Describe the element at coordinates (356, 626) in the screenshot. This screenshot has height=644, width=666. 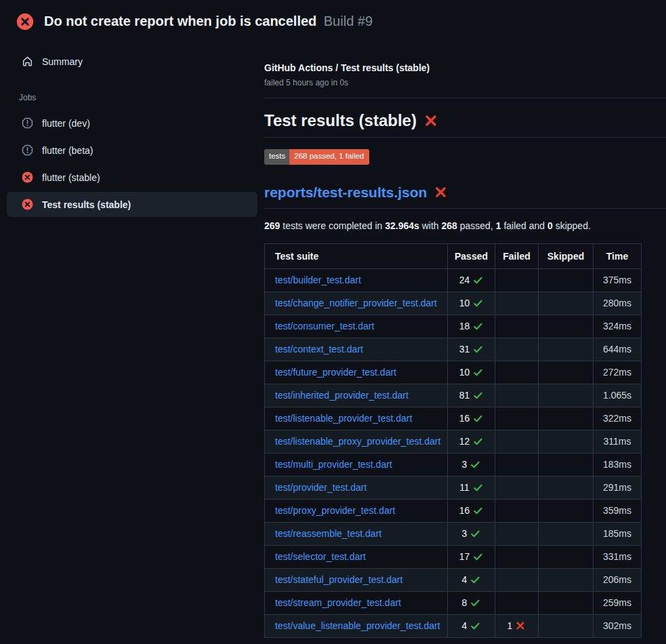
I see `test-suite-cell: test/value_listenable_provider_test.dart` at that location.